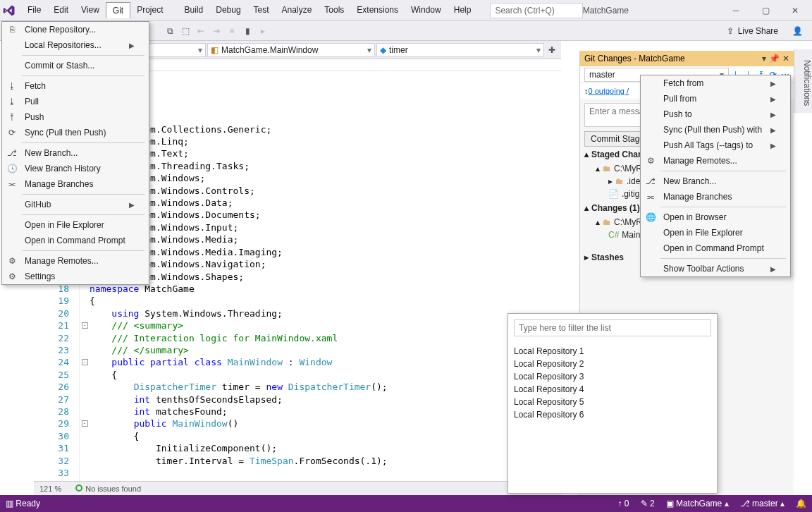 This screenshot has width=812, height=512. What do you see at coordinates (715, 217) in the screenshot?
I see `menu-item-open-in-browser: 🌐Open in Browser` at bounding box center [715, 217].